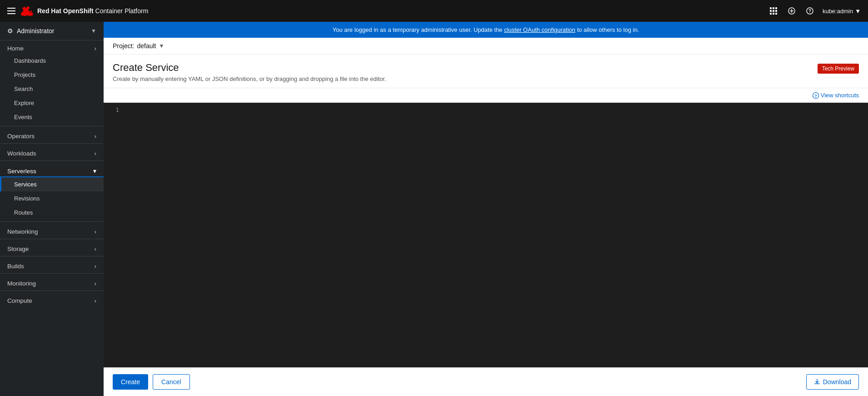 This screenshot has width=868, height=396. Describe the element at coordinates (52, 61) in the screenshot. I see `sidebar-item-dashboards: Dashboards` at that location.